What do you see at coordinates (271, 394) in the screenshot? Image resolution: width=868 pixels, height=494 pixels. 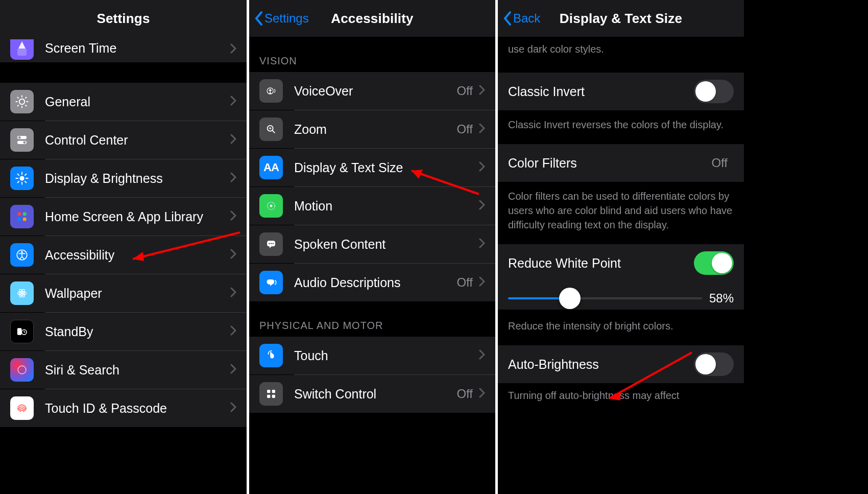 I see `switch-control-icon` at bounding box center [271, 394].